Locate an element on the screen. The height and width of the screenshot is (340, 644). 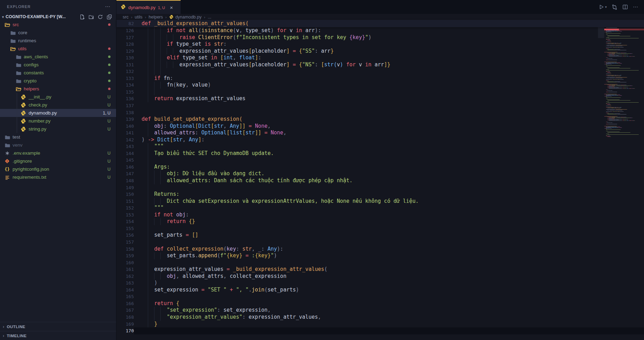
tree-item-dynamodb-py: dynamodb.py1, U is located at coordinates (58, 113).